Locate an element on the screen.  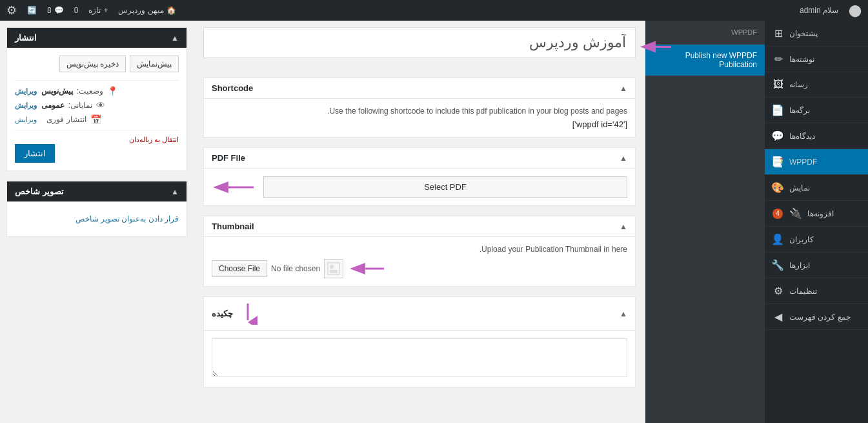
sidebar-item-tools: ابزارها 🔧 is located at coordinates (816, 265).